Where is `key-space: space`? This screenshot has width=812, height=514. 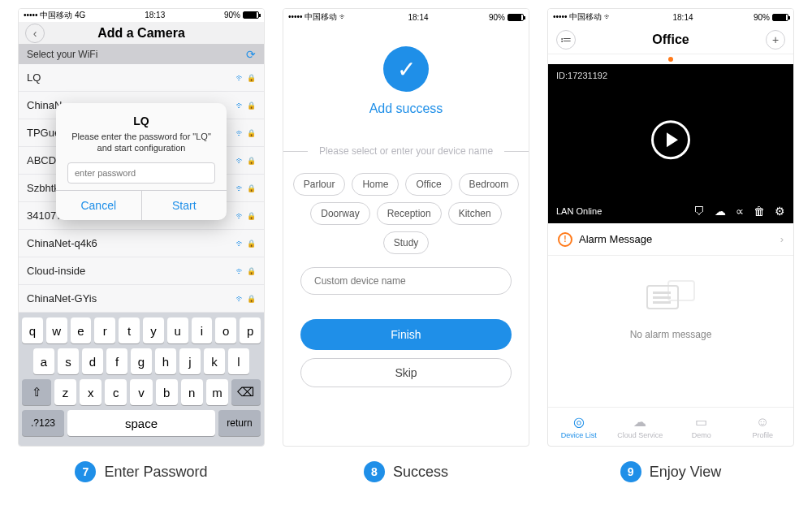
key-space: space is located at coordinates (141, 423).